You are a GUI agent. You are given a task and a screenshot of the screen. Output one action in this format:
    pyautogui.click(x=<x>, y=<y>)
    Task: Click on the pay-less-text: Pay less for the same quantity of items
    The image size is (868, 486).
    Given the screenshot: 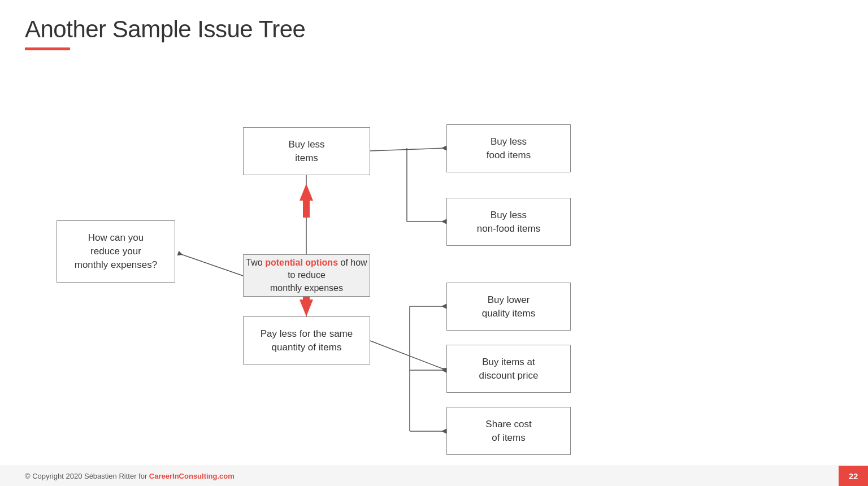 What is the action you would take?
    pyautogui.click(x=306, y=341)
    